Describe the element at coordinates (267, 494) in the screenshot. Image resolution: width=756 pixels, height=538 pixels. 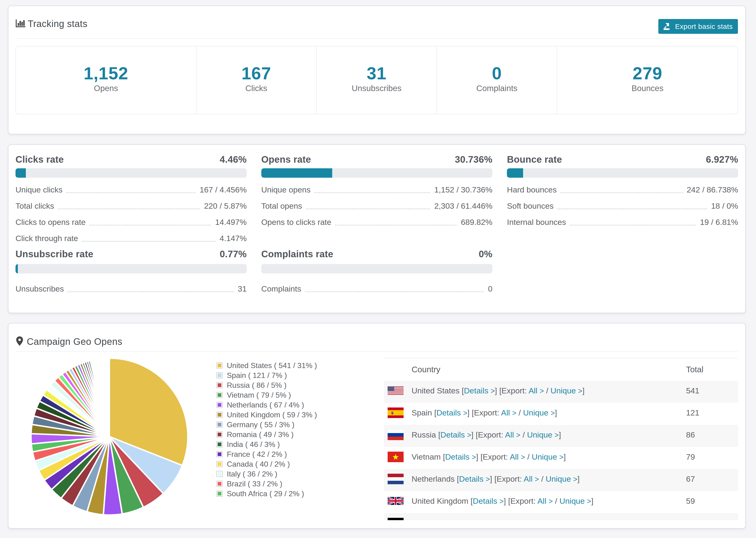
I see `legend-item: South Africa ( 29 / 2% )` at that location.